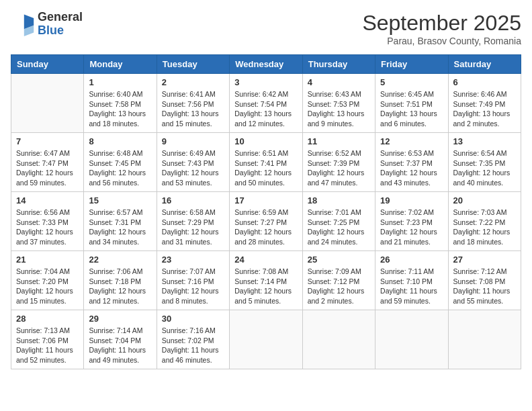 The height and width of the screenshot is (411, 532). I want to click on day-info: Sunrise: 6:54 AMSunset: 7:35 PMDaylight:…, so click(485, 168).